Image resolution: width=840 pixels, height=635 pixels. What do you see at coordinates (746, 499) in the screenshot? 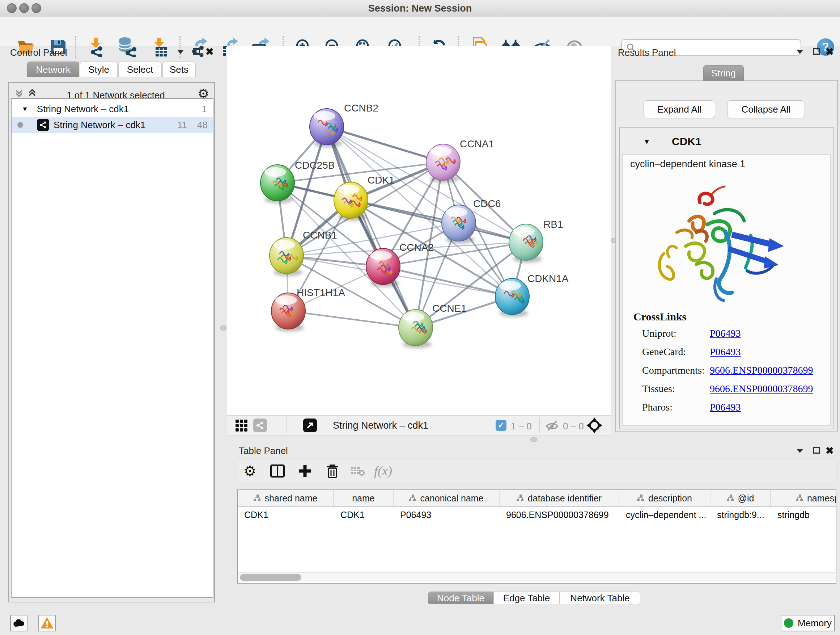
I see `column-label: @id` at bounding box center [746, 499].